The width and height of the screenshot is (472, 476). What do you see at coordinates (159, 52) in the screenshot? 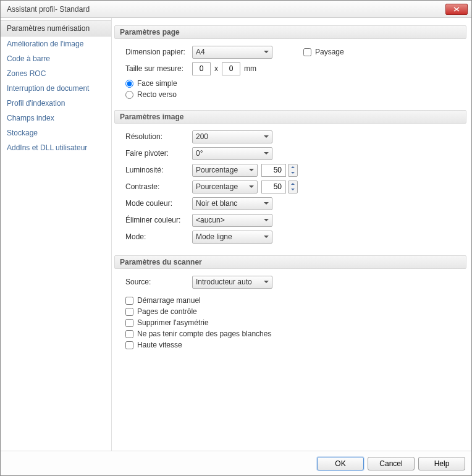
I see `paper-size-label: Dimension papier:` at bounding box center [159, 52].